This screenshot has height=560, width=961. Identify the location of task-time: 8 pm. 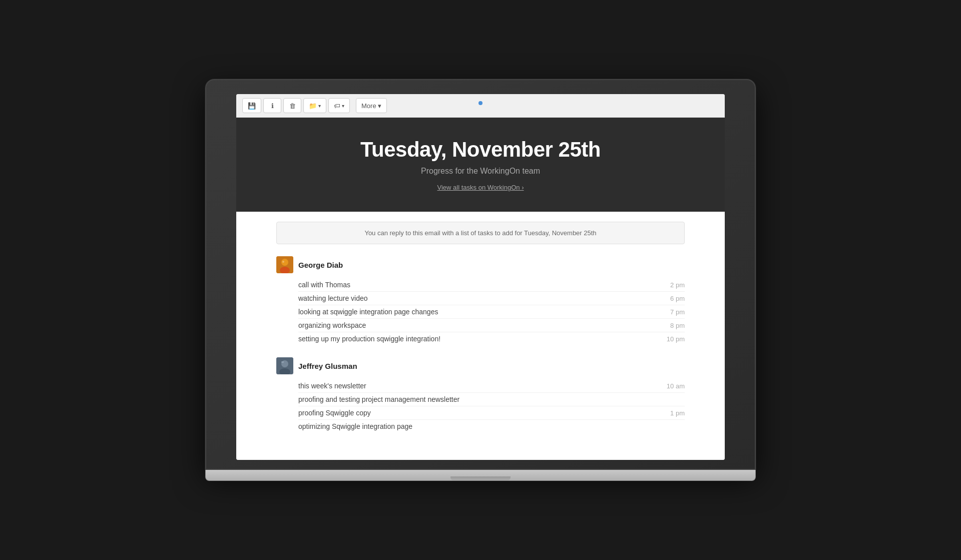
(678, 325).